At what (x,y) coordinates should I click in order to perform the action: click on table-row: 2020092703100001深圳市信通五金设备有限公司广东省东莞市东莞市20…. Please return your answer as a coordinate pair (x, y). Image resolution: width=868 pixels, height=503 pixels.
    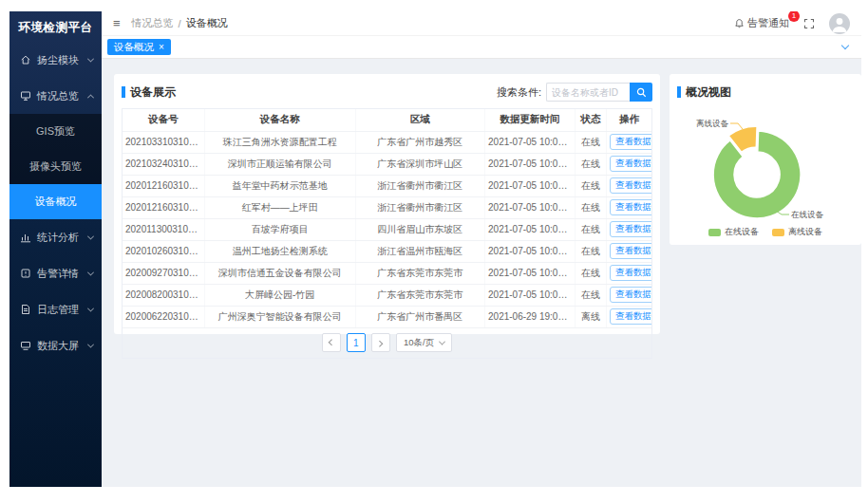
    Looking at the image, I should click on (387, 273).